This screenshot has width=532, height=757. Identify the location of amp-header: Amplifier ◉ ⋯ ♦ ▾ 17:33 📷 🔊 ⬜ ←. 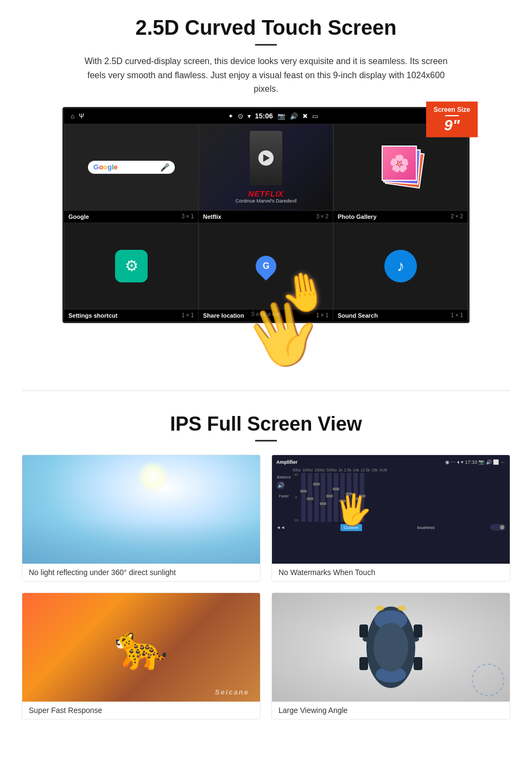
(391, 462).